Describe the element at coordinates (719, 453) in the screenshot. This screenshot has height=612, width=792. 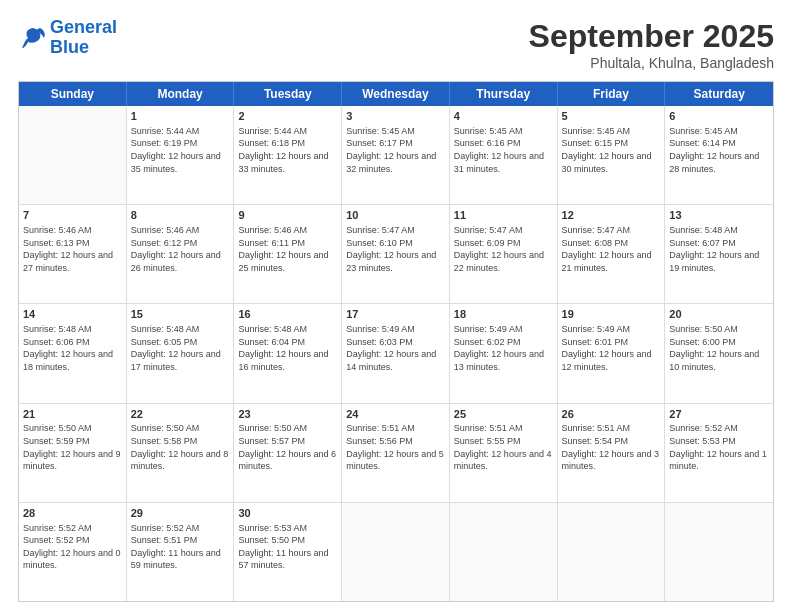
I see `calendar-cell: 27Sunrise: 5:52 AMSunset: 5:53 PMDayligh…` at that location.